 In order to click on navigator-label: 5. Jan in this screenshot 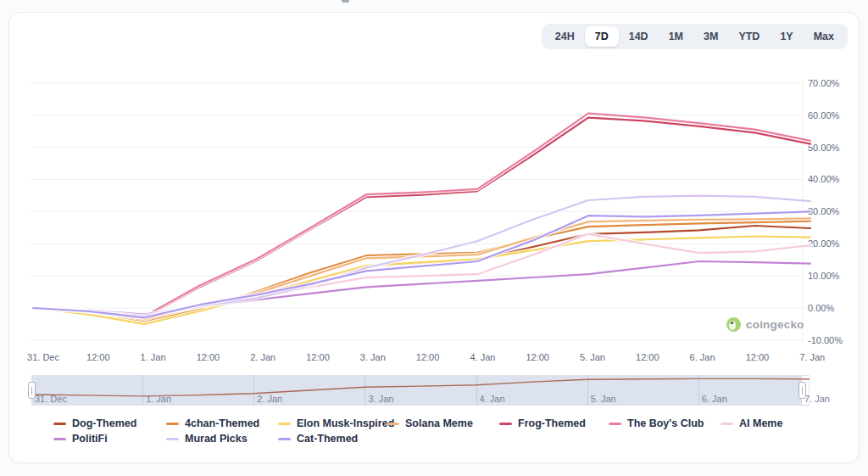, I will do `click(604, 399)`.